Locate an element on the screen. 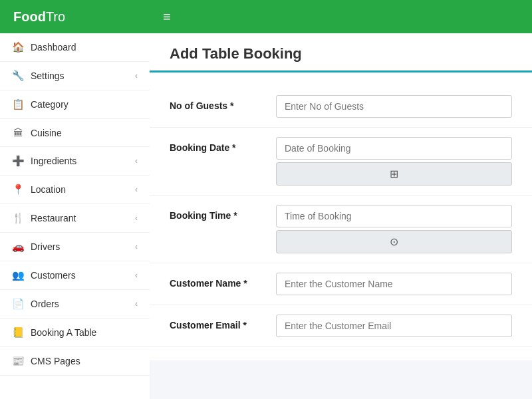  settings-icon: 🔧 is located at coordinates (18, 76).